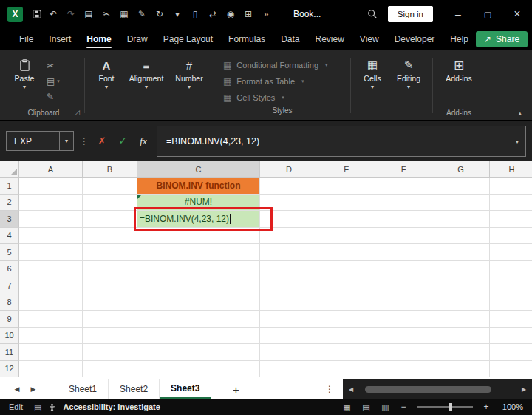 The height and width of the screenshot is (415, 532). Describe the element at coordinates (372, 14) in the screenshot. I see `search-icon` at that location.